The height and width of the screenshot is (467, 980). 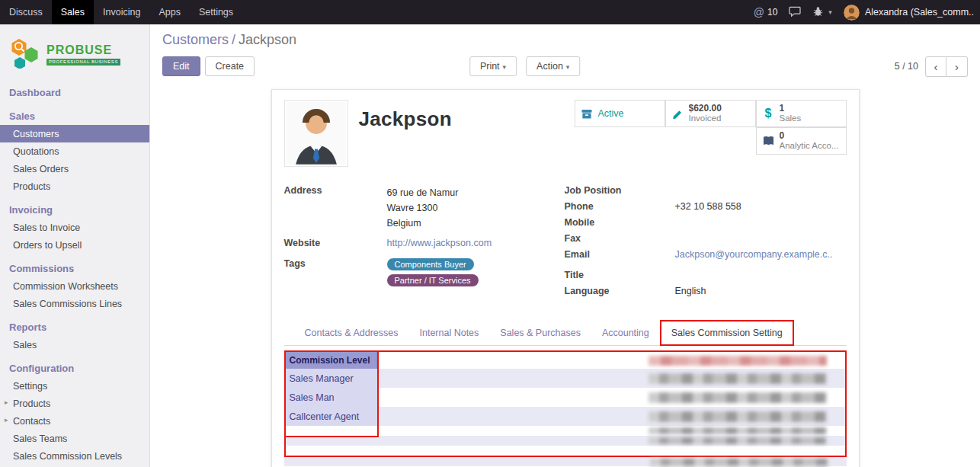 I want to click on sidebar-section-sales: Sales, so click(x=75, y=116).